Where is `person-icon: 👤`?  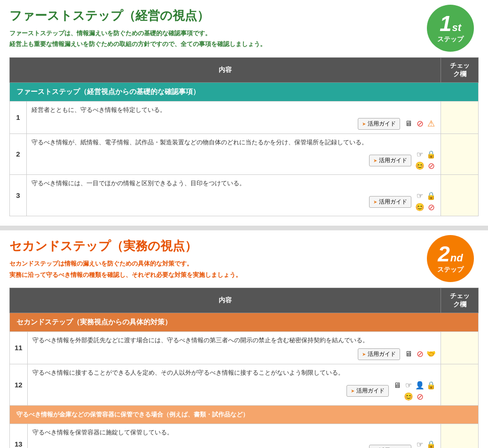
person-icon: 👤 is located at coordinates (420, 385).